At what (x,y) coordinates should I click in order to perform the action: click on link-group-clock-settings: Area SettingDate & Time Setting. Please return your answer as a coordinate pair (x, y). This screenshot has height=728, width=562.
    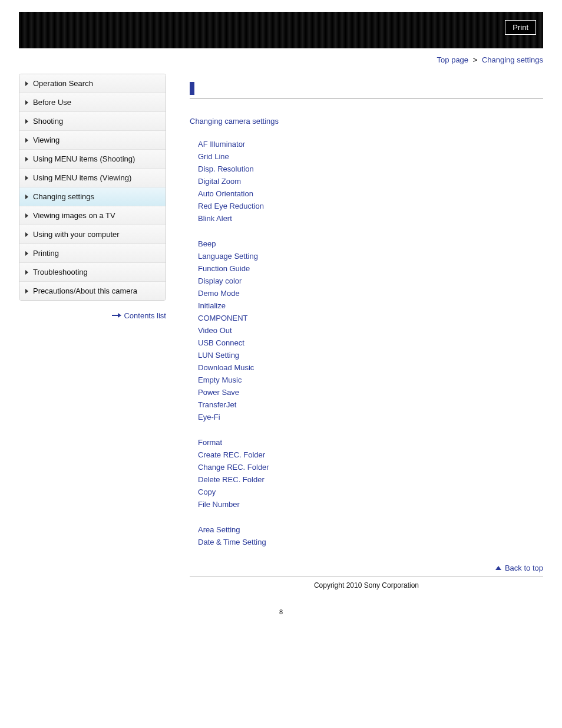
    Looking at the image, I should click on (371, 536).